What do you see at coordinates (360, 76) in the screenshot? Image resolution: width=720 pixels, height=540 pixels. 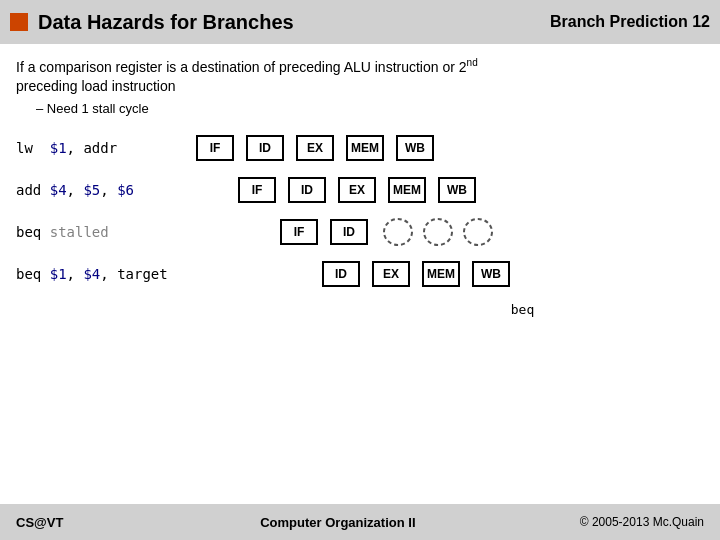 I see `description-text: If a comparison register is a destinatio…` at bounding box center [360, 76].